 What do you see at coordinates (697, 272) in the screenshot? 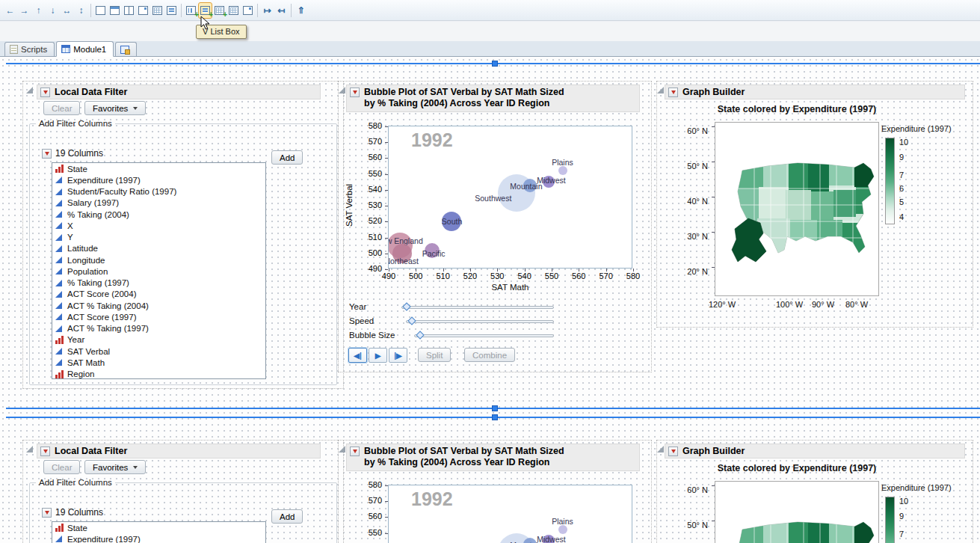
I see `map-y-tick-label: 20° N` at bounding box center [697, 272].